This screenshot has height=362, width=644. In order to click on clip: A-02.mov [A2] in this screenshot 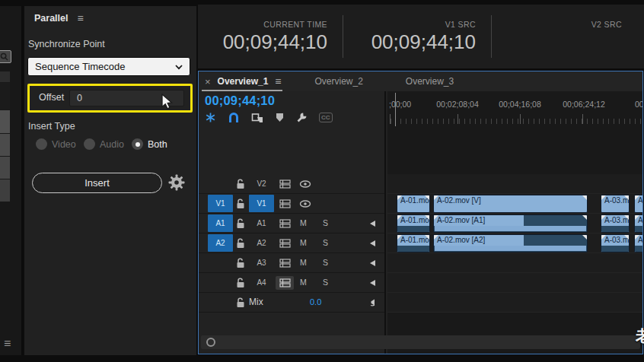, I will do `click(510, 243)`.